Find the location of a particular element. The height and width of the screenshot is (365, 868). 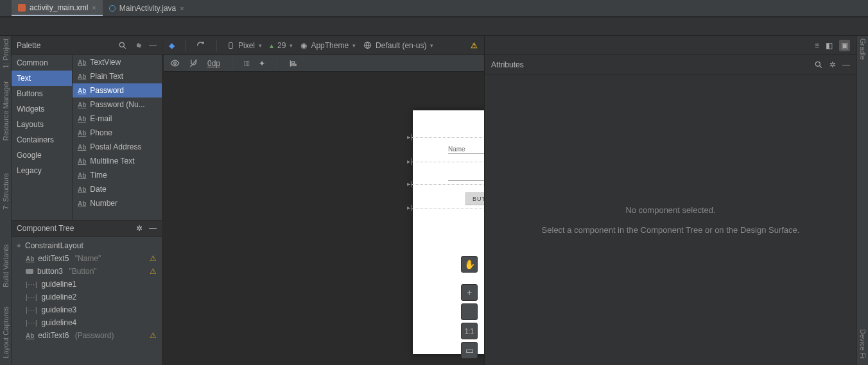

zoom-out-button: − is located at coordinates (469, 312).